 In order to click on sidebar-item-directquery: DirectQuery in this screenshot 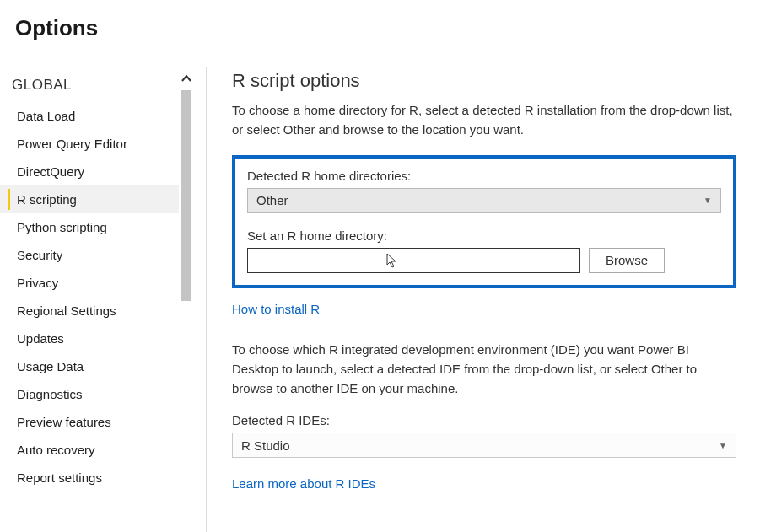, I will do `click(89, 172)`.